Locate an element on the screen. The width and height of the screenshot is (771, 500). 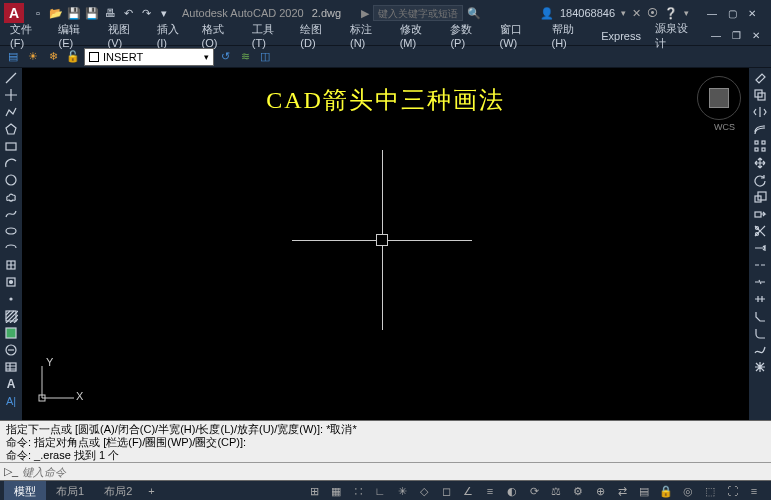
menu-parametric: 参数(P) is located at coordinates (468, 36).